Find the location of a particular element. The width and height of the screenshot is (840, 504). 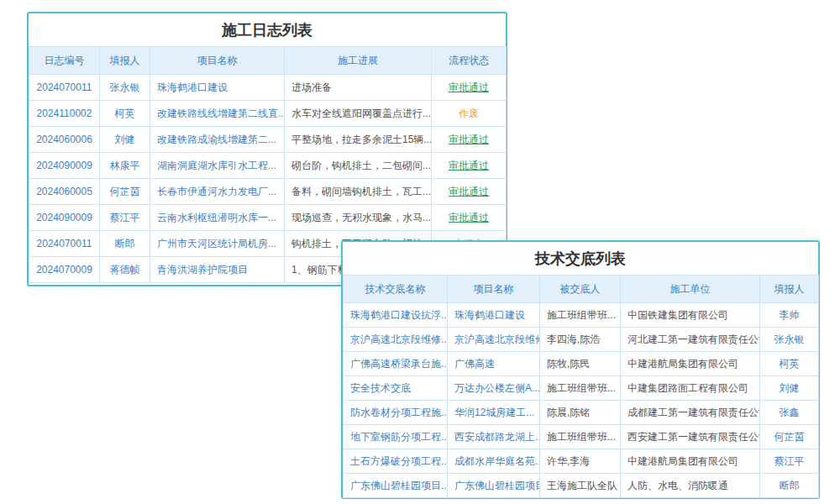

disclosure-table-header-cell: 项目名称 is located at coordinates (494, 289).